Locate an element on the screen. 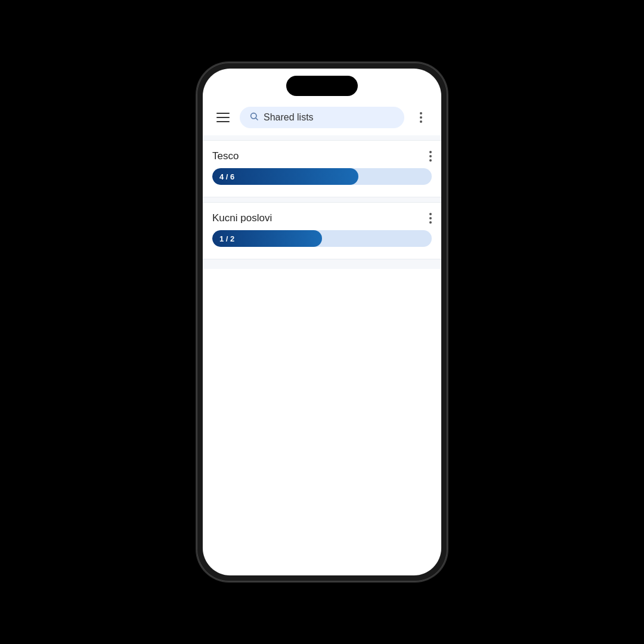 Image resolution: width=644 pixels, height=644 pixels. list-card-kucni-poslovi: Kucni poslovi 1 / 2 is located at coordinates (322, 231).